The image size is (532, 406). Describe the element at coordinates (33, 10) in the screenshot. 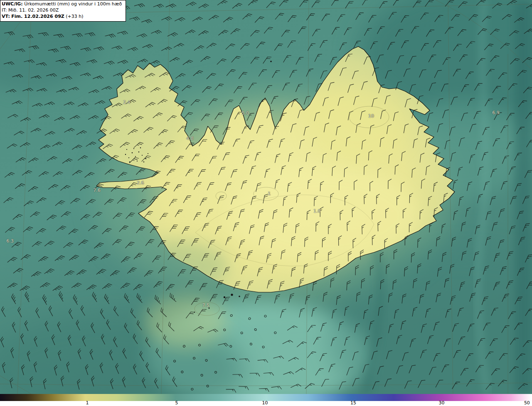

I see `init-time: Mið. 11. 02. 2026 00Z` at that location.